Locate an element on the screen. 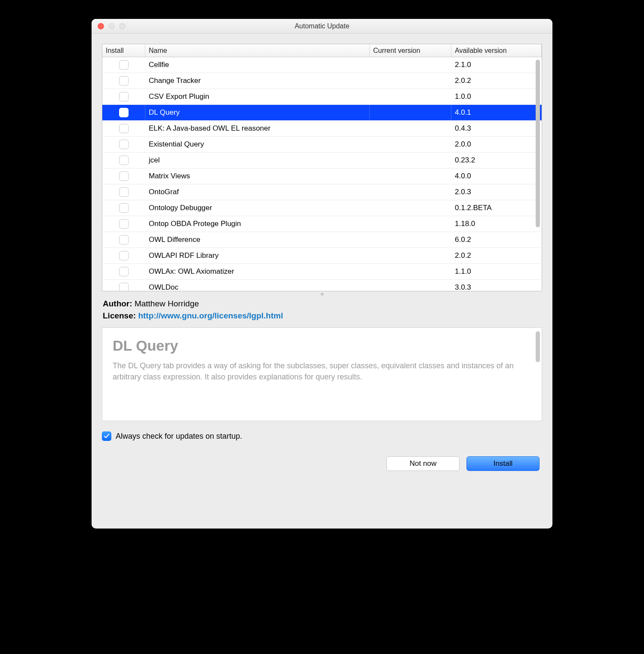 This screenshot has height=654, width=644. available-version-cell: 3.0.3 is located at coordinates (497, 285).